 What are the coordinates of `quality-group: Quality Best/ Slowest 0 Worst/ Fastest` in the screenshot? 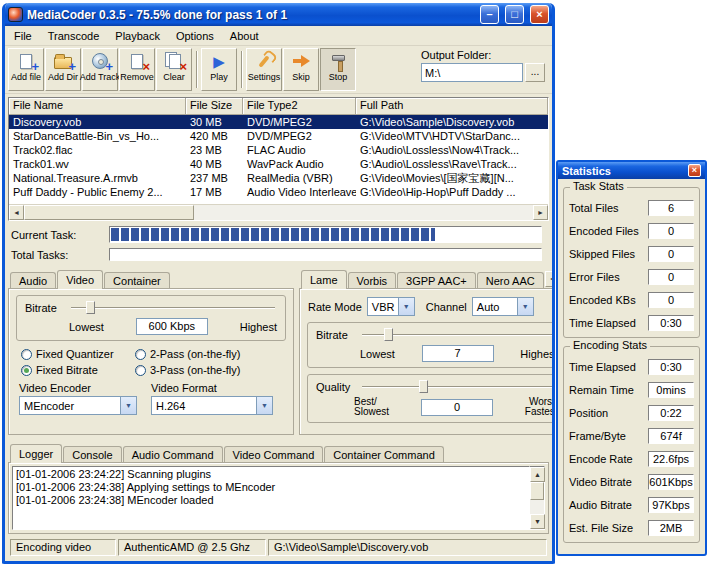 It's located at (431, 398).